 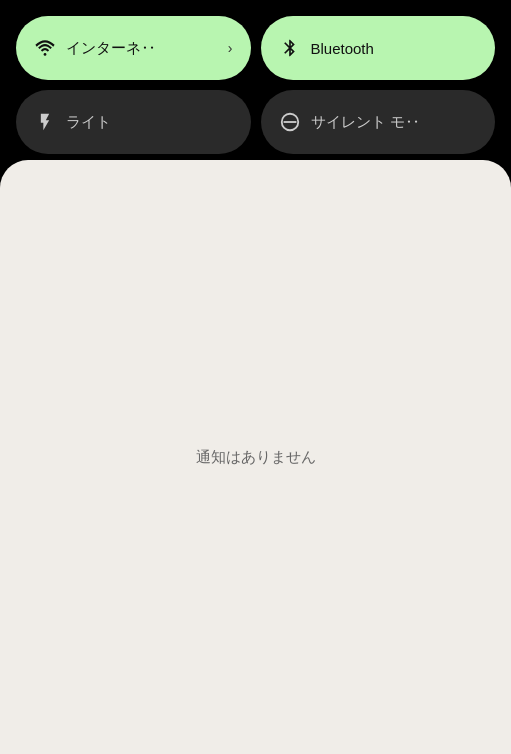 I want to click on tile-internet: インターネ‥ ›, so click(x=134, y=48).